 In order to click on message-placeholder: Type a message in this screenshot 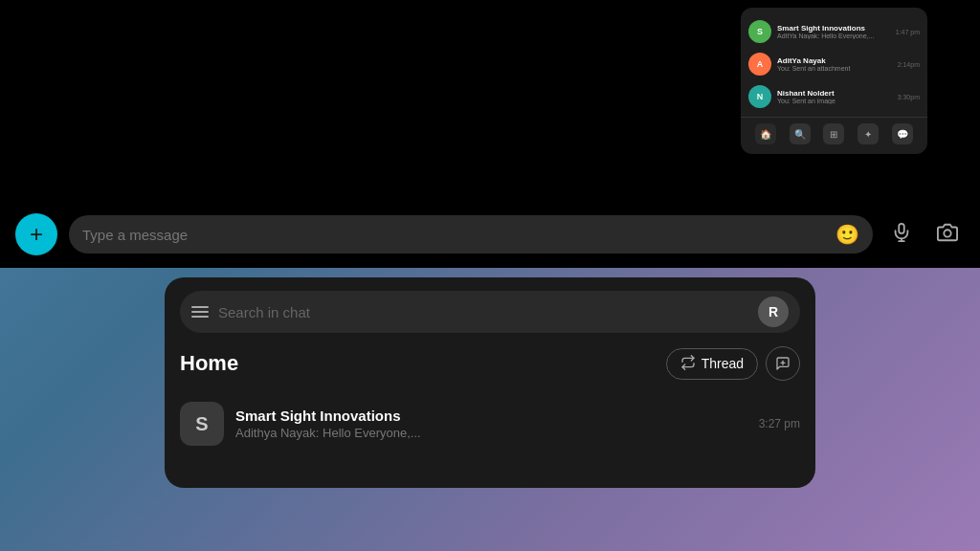, I will do `click(456, 235)`.